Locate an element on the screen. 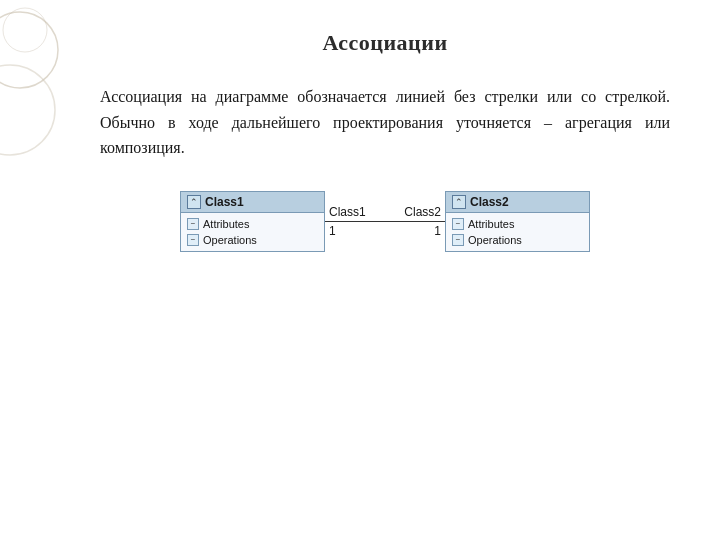 The height and width of the screenshot is (540, 720). class2-attributes-icon: − is located at coordinates (458, 224).